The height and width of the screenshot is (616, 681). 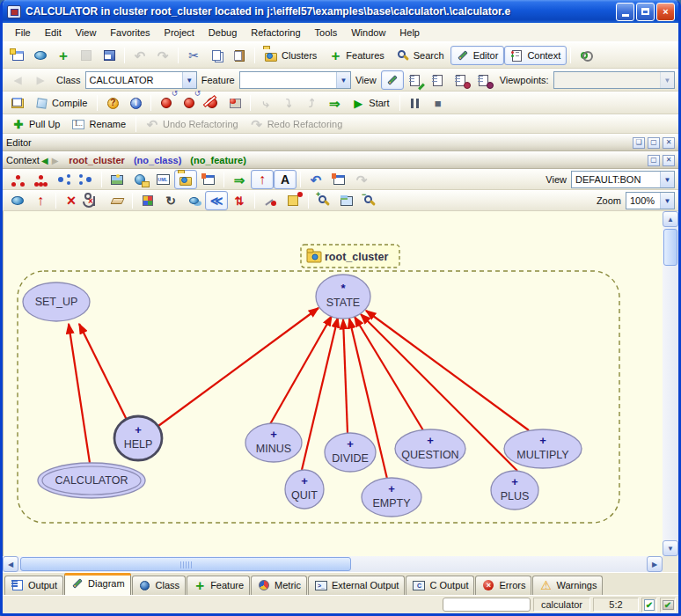 What do you see at coordinates (421, 55) in the screenshot?
I see `search-button: Search` at bounding box center [421, 55].